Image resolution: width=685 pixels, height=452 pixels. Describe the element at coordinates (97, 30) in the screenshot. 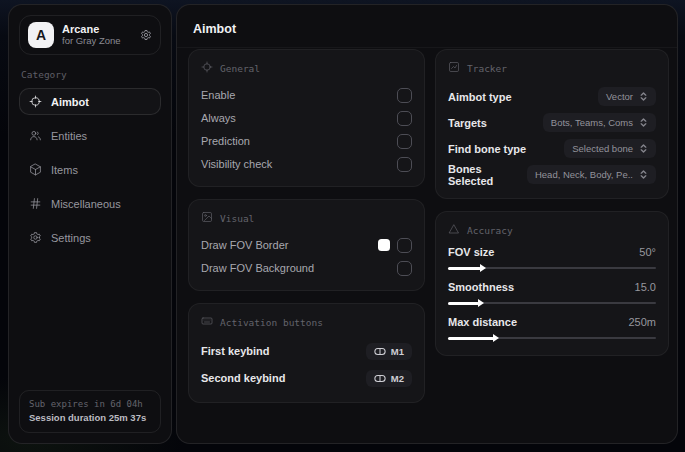

I see `app-name: Arcane` at that location.